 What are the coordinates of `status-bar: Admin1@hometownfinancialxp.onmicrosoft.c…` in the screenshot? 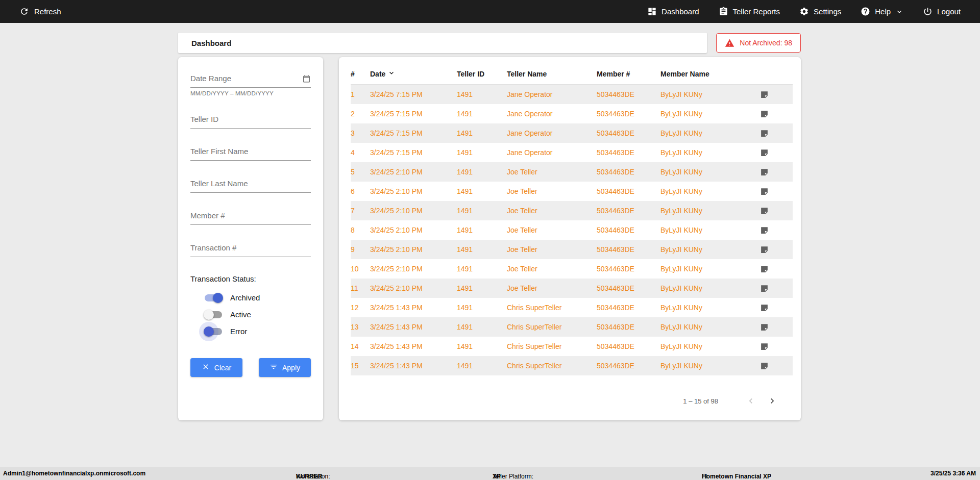 It's located at (490, 473).